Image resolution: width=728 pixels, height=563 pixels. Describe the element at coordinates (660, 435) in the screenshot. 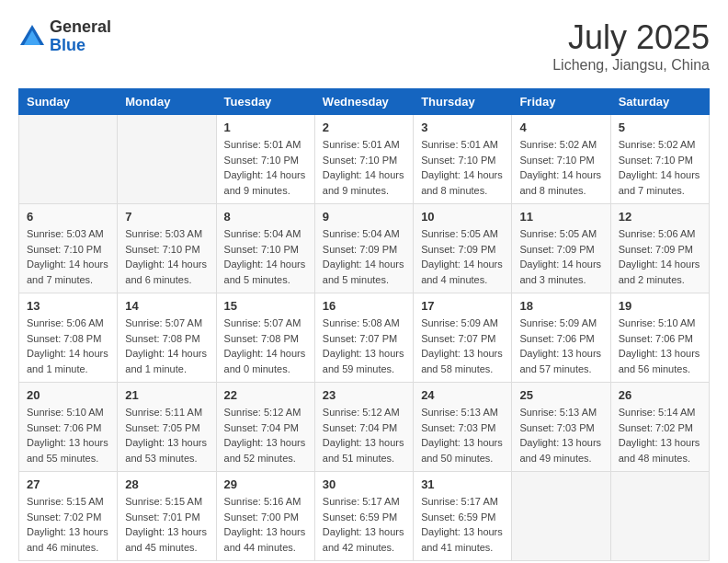

I see `day-info: Sunrise: 5:14 AMSunset: 7:02 PMDaylight:…` at that location.